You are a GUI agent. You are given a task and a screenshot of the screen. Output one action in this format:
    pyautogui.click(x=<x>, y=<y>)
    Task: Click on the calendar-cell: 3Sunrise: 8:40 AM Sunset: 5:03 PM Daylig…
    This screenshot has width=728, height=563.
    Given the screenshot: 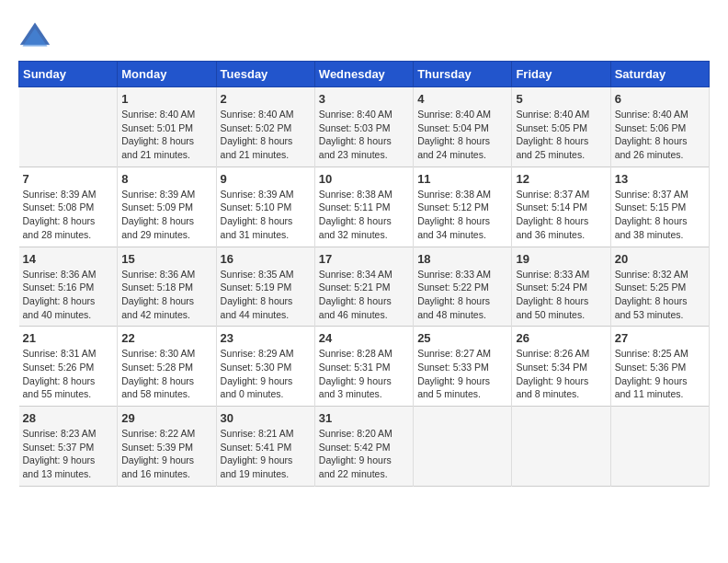 What is the action you would take?
    pyautogui.click(x=364, y=127)
    